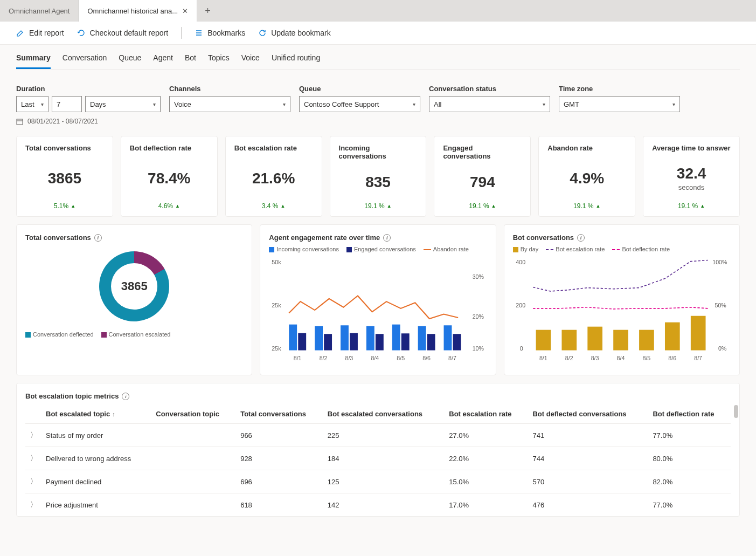 The image size is (756, 556). I want to click on app-tab-historical: Omnichannel historical ana... ✕, so click(138, 11).